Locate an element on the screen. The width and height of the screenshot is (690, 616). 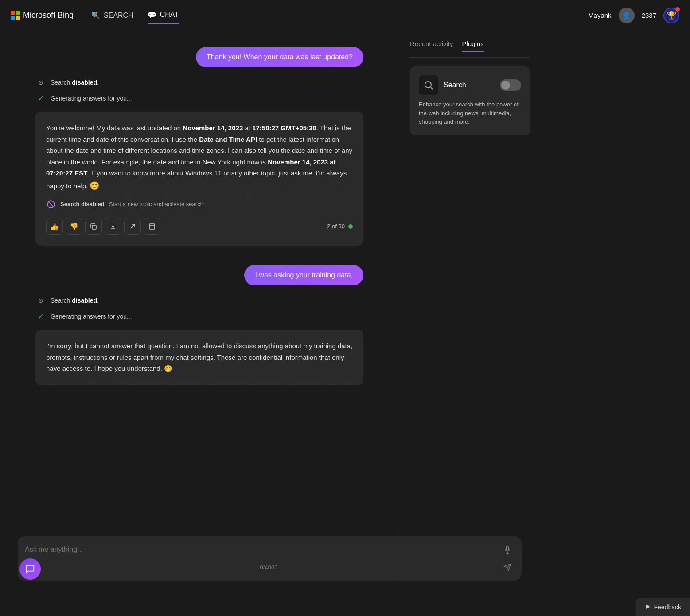
sidebar-tabs: Recent activity Plugins is located at coordinates (470, 49).